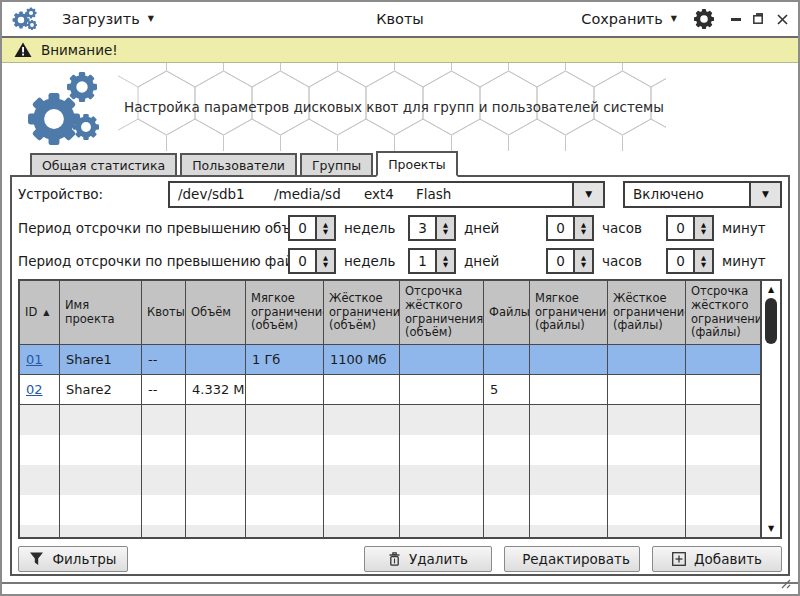  Describe the element at coordinates (101, 19) in the screenshot. I see `load-menu-label: Загрузить` at that location.